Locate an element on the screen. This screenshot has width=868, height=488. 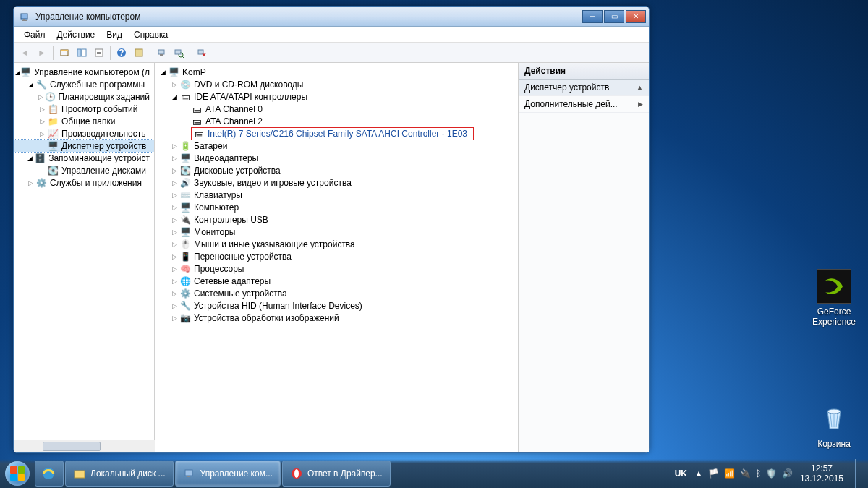
tree-branch-services: ▷⚙️Службы и приложения is located at coordinates (84, 182).